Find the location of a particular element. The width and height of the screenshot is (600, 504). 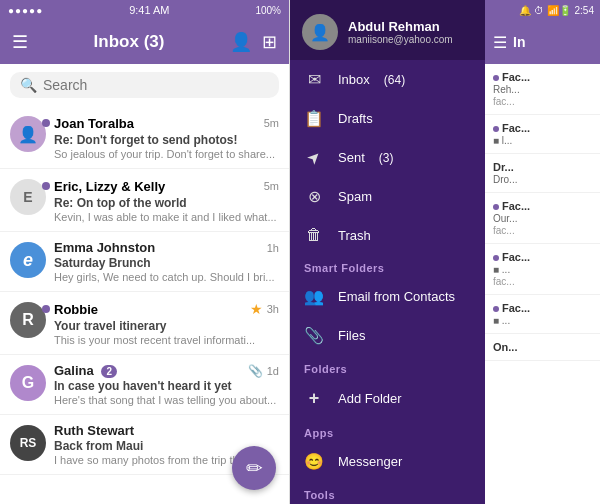

menu-icon: ☰ is located at coordinates (20, 42).